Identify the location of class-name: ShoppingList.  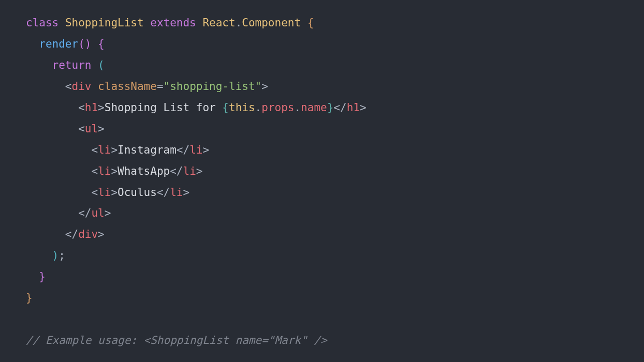
(105, 23).